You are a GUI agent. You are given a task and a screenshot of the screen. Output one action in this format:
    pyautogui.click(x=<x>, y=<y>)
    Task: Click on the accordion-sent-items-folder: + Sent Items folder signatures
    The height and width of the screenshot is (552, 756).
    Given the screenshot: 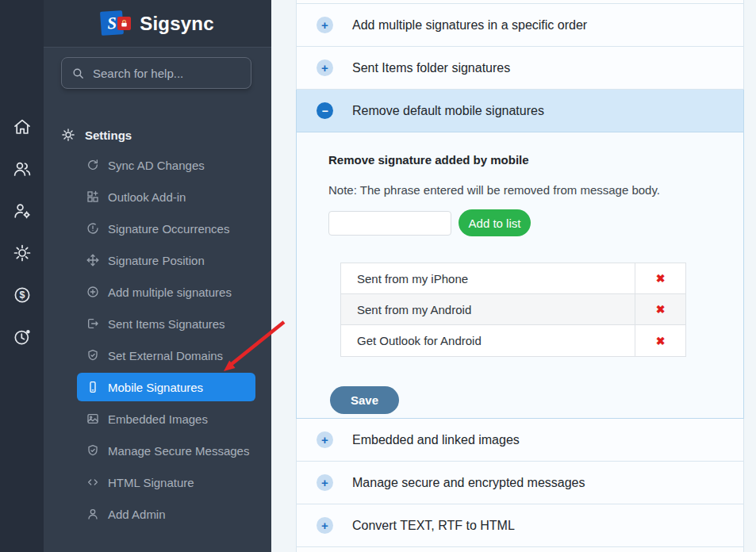 What is the action you would take?
    pyautogui.click(x=520, y=68)
    